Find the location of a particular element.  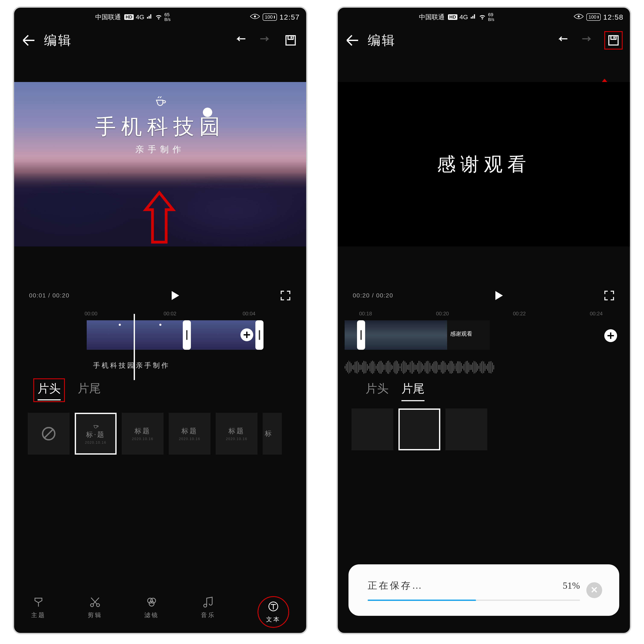

clip-thumb-text: 感谢观看 is located at coordinates (461, 334).